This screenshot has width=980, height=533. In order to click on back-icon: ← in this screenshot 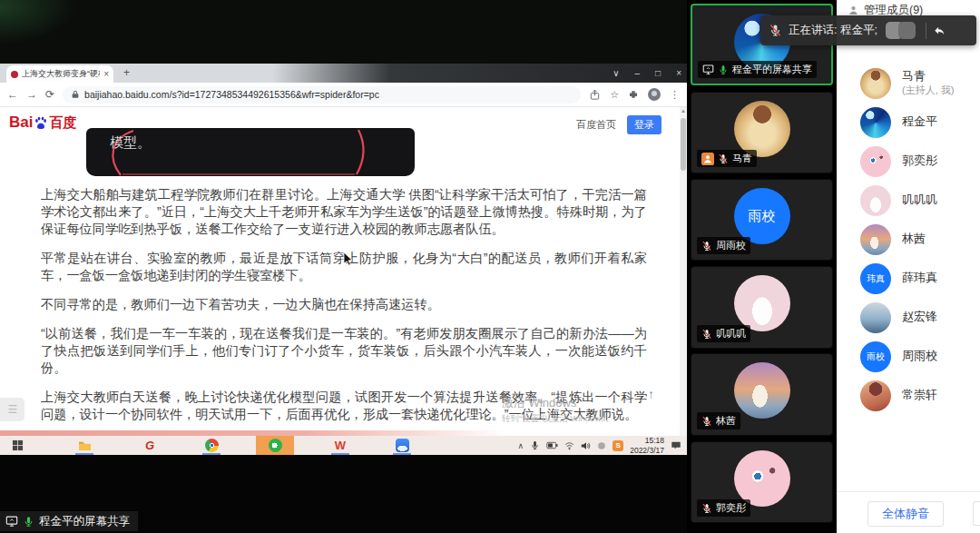, I will do `click(13, 94)`.